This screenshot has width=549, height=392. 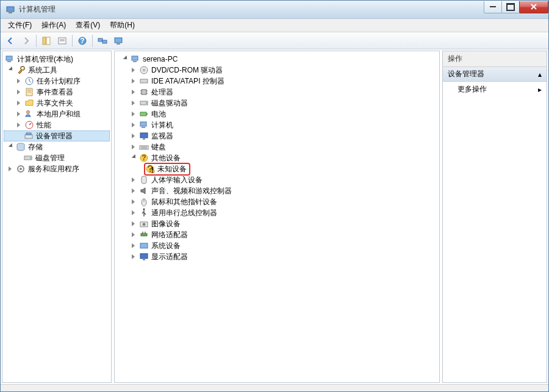 What do you see at coordinates (57, 103) in the screenshot?
I see `tree-shared-folders: 共享文件夹` at bounding box center [57, 103].